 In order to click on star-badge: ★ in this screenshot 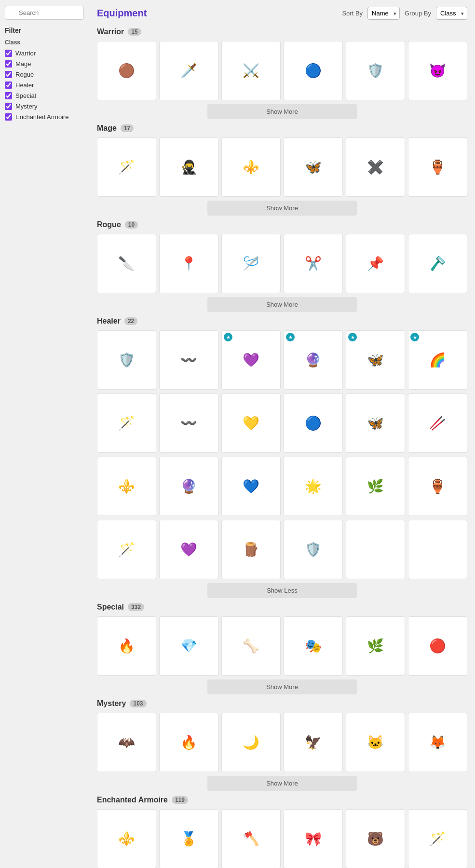, I will do `click(228, 337)`.